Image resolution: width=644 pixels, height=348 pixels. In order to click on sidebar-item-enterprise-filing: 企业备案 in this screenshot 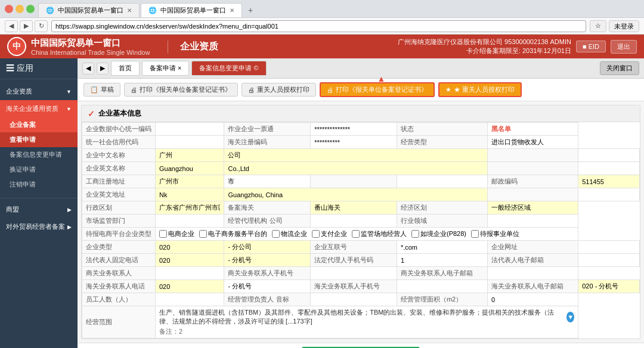, I will do `click(39, 125)`.